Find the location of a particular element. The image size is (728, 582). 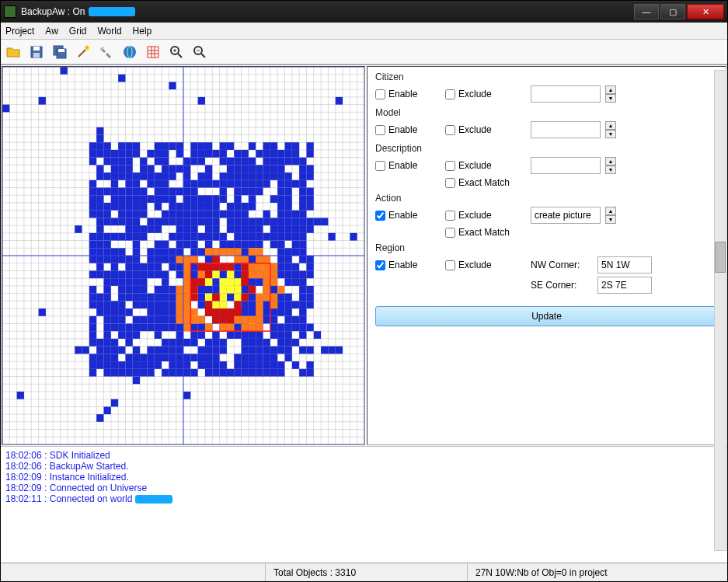

action-exact-checkbox is located at coordinates (451, 233).